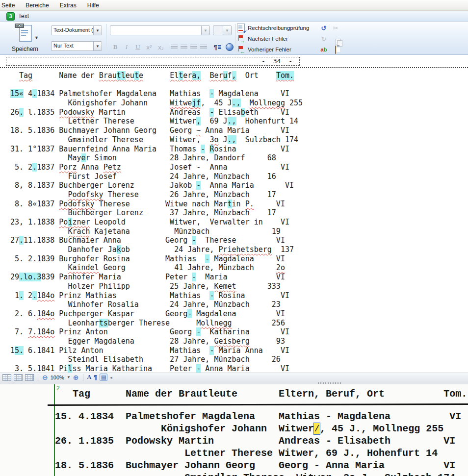 The height and width of the screenshot is (476, 468). Describe the element at coordinates (156, 341) in the screenshot. I see `text-line: Egger Magdalena 28 Jahre, Geisberg 93` at that location.